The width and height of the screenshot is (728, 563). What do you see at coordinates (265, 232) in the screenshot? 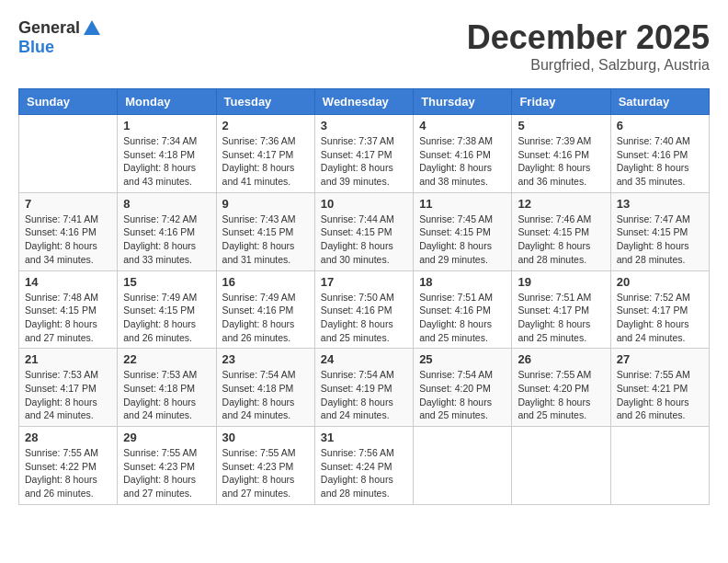
I see `calendar-cell: 9Sunrise: 7:43 AMSunset: 4:15 PMDaylight…` at bounding box center [265, 232].